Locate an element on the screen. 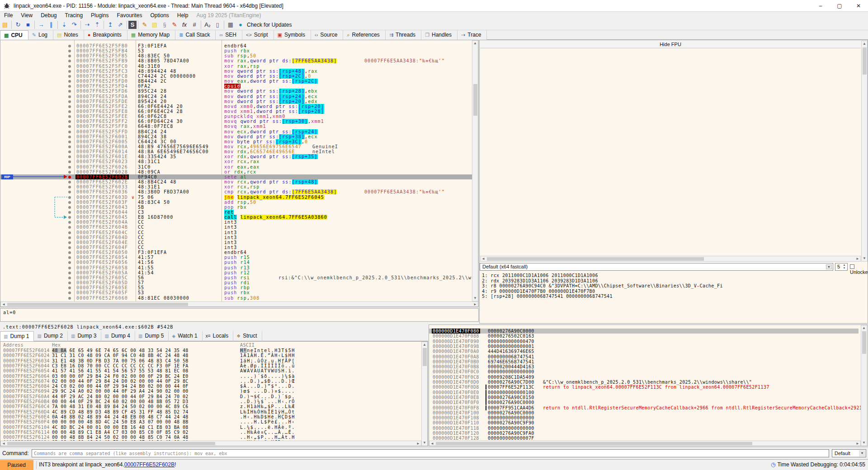 Image resolution: width=868 pixels, height=470 pixels. tab-dump-3: ▥Dump 3 is located at coordinates (85, 336).